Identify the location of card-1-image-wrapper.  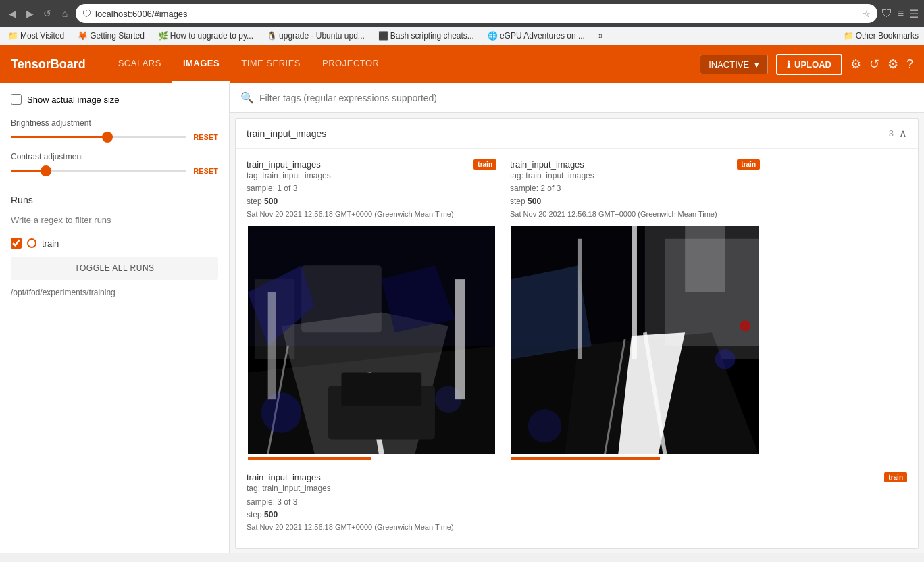
(371, 343).